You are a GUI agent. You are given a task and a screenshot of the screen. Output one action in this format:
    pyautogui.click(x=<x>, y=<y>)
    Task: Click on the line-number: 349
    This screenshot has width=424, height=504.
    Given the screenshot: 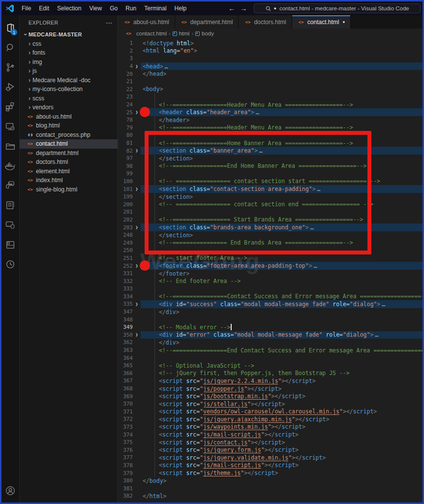 What is the action you would take?
    pyautogui.click(x=125, y=327)
    